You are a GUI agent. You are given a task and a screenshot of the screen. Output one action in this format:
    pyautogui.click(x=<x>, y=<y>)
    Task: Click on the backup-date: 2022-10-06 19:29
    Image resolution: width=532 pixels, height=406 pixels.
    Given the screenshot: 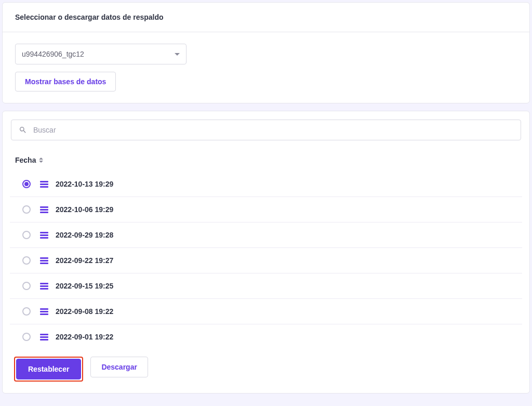 What is the action you would take?
    pyautogui.click(x=84, y=209)
    